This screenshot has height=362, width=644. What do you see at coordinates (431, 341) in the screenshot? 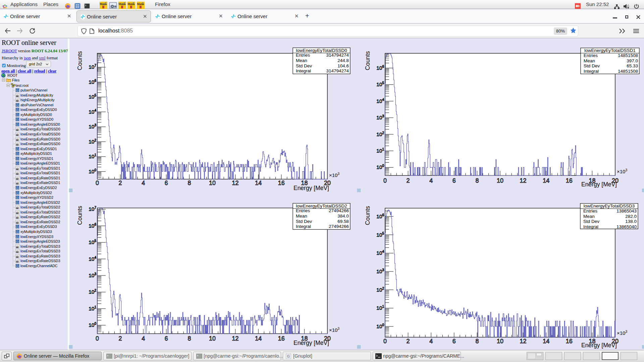
I see `svg-text: 4` at bounding box center [431, 341].